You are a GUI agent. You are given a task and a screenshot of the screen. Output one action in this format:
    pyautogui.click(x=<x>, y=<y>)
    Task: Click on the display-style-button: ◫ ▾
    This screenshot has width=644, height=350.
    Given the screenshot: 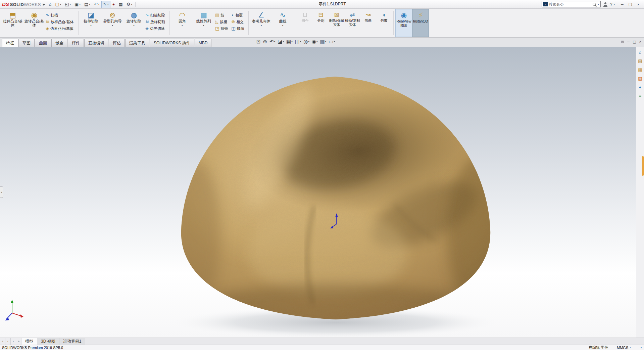 What is the action you would take?
    pyautogui.click(x=298, y=42)
    